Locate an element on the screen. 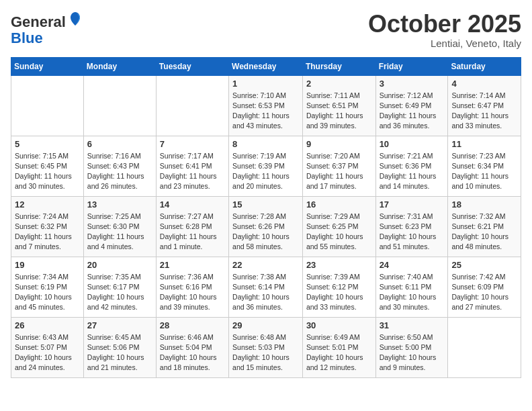  calendar-cell: 8Sunrise: 7:19 AM Sunset: 6:39 PM Daylig… is located at coordinates (266, 166).